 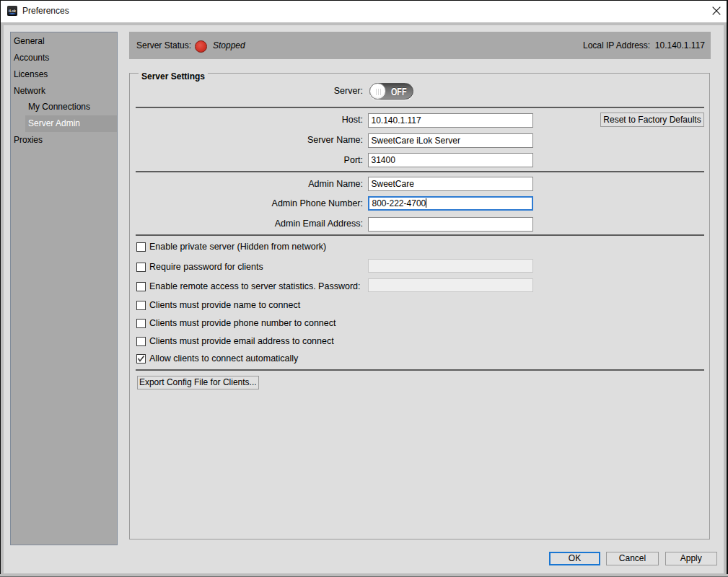 I want to click on svg-text: OFF, so click(x=399, y=92).